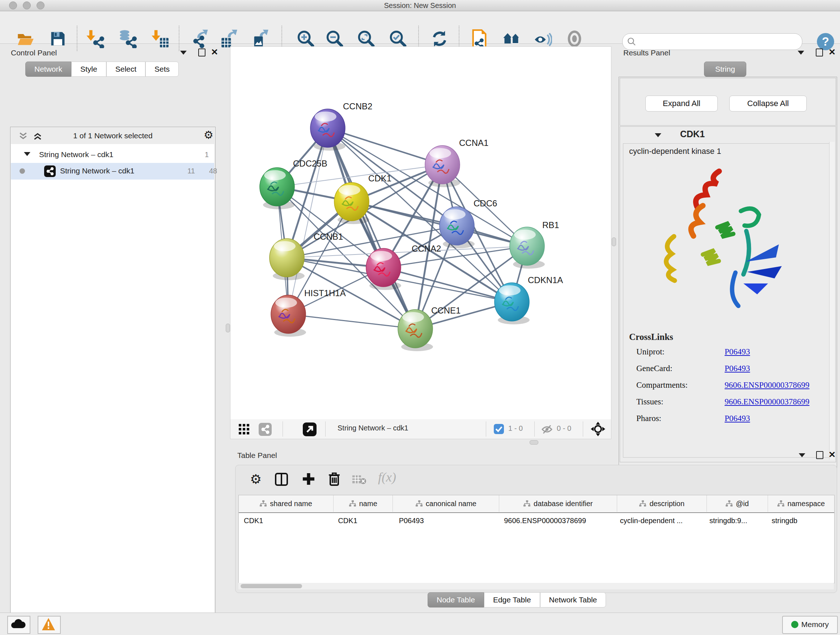 The image size is (840, 635). Describe the element at coordinates (162, 69) in the screenshot. I see `tab-sets: Sets` at that location.